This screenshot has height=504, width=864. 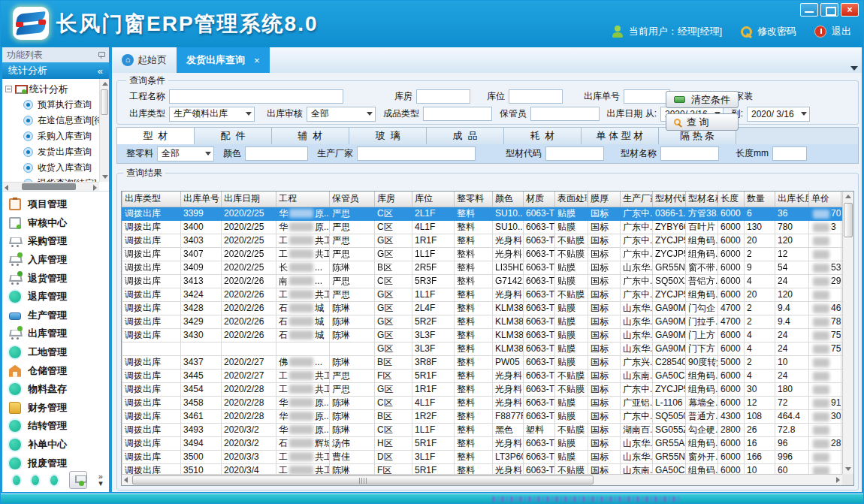 I want to click on tree-item: 收货入库查询, so click(x=53, y=168).